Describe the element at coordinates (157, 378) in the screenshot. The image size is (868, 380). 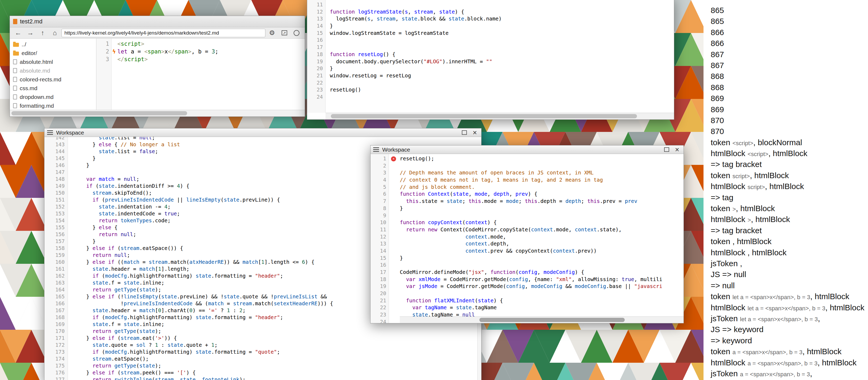
I see `code-text: return switchInline(stream, state, footn…` at that location.